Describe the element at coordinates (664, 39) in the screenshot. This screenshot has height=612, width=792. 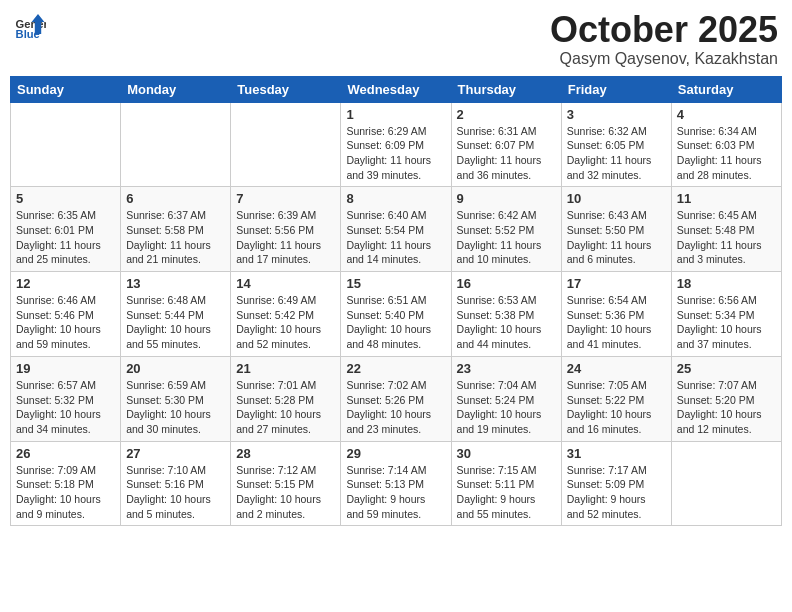
I see `title-block: October 2025 Qasym Qaysenov, Kazakhstan` at that location.